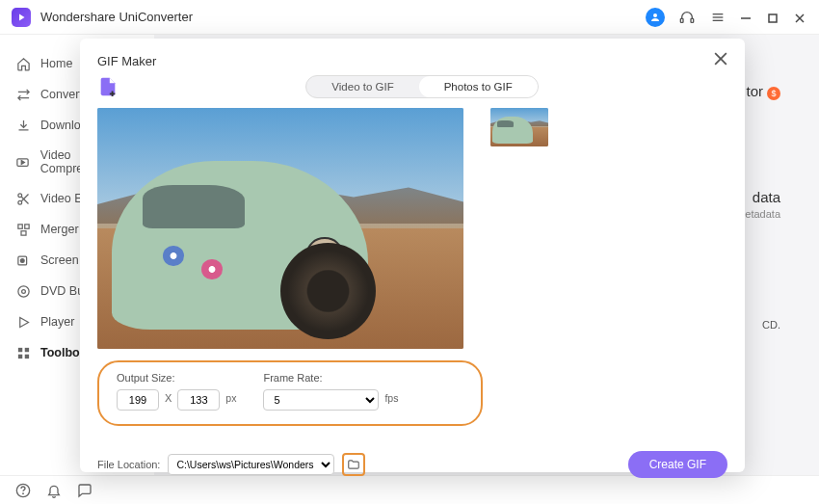 The image size is (819, 504). What do you see at coordinates (60, 229) in the screenshot?
I see `sidebar-item-label: Merger` at bounding box center [60, 229].